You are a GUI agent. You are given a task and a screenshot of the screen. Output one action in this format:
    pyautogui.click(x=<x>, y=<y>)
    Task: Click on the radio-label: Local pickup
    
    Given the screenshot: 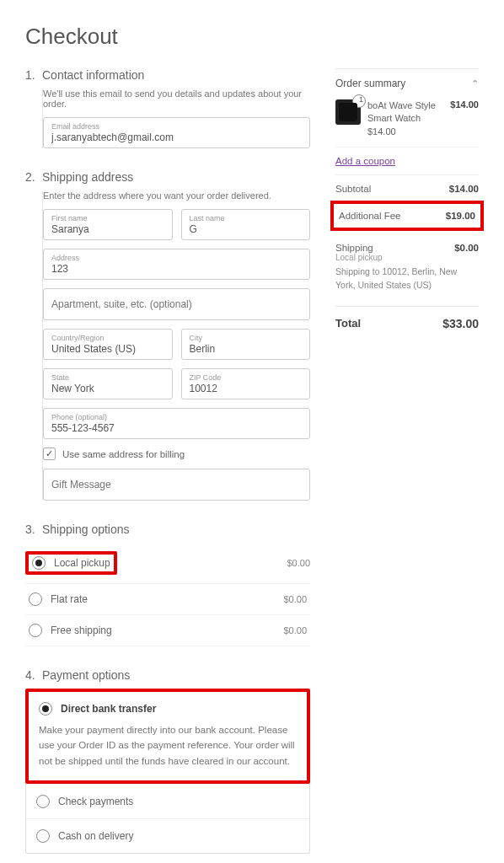 What is the action you would take?
    pyautogui.click(x=83, y=563)
    